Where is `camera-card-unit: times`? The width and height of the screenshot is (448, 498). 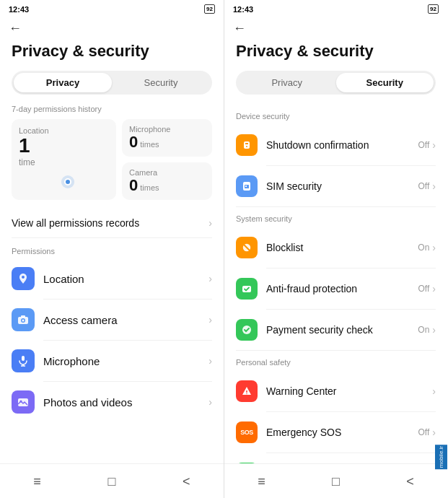
camera-card-unit: times is located at coordinates (149, 188).